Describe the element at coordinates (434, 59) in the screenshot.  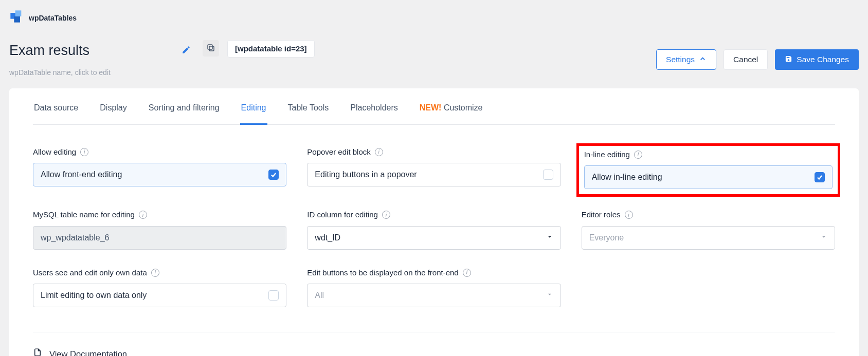
I see `page-header: Exam results wpDataTable name, click to …` at that location.